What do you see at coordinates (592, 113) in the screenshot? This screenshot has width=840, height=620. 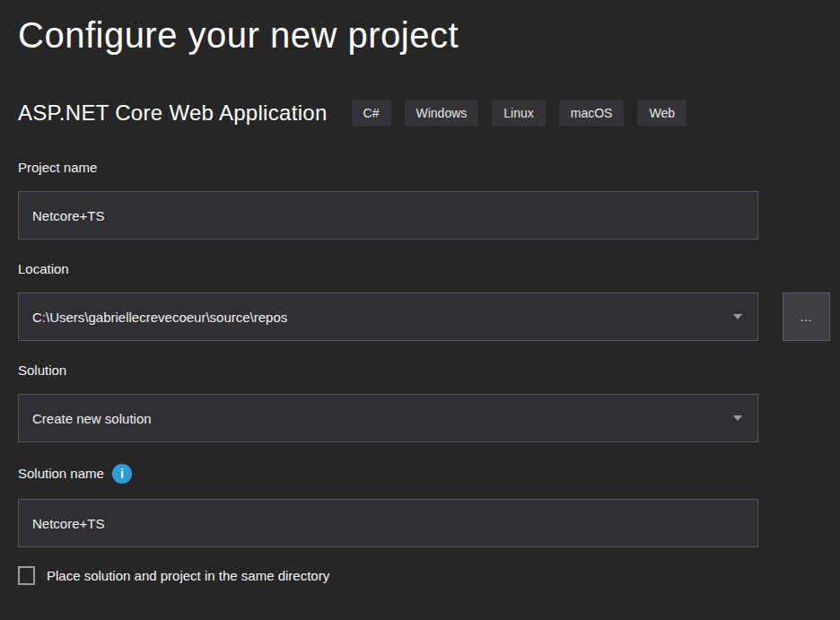 I see `tag-platform-macos: macOS` at bounding box center [592, 113].